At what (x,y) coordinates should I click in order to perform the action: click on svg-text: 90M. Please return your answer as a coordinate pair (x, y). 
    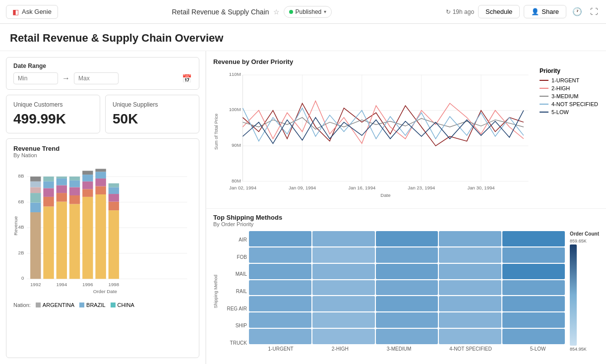
    Looking at the image, I should click on (236, 145).